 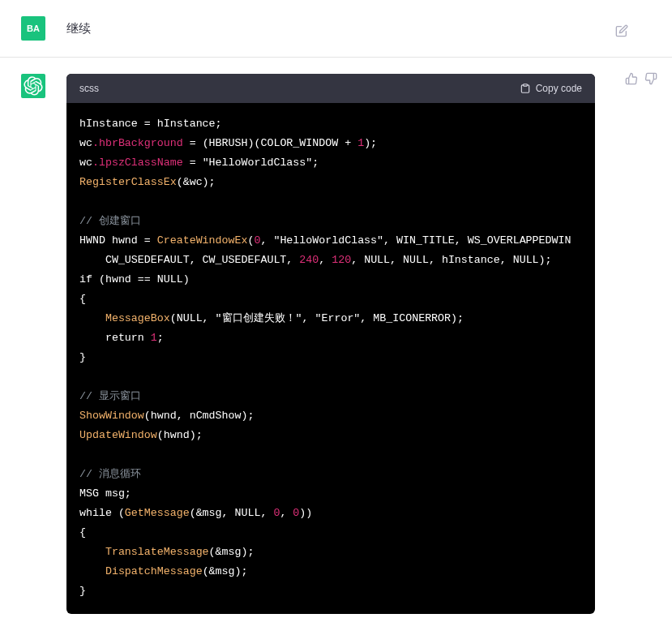 What do you see at coordinates (641, 79) in the screenshot?
I see `feedback-buttons` at bounding box center [641, 79].